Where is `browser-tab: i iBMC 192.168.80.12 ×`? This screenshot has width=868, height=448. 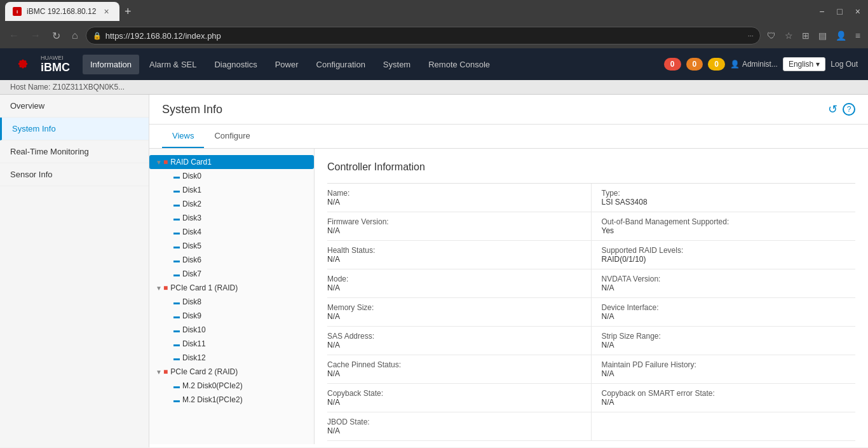 browser-tab: i iBMC 192.168.80.12 × is located at coordinates (62, 11).